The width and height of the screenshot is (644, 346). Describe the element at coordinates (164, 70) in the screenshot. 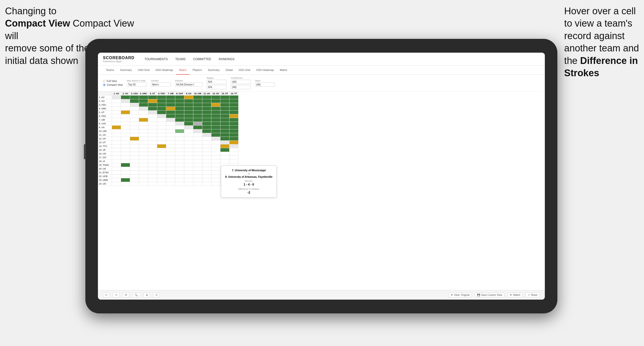

I see `tab-h2h-heatmap: H2H Heatmap` at that location.